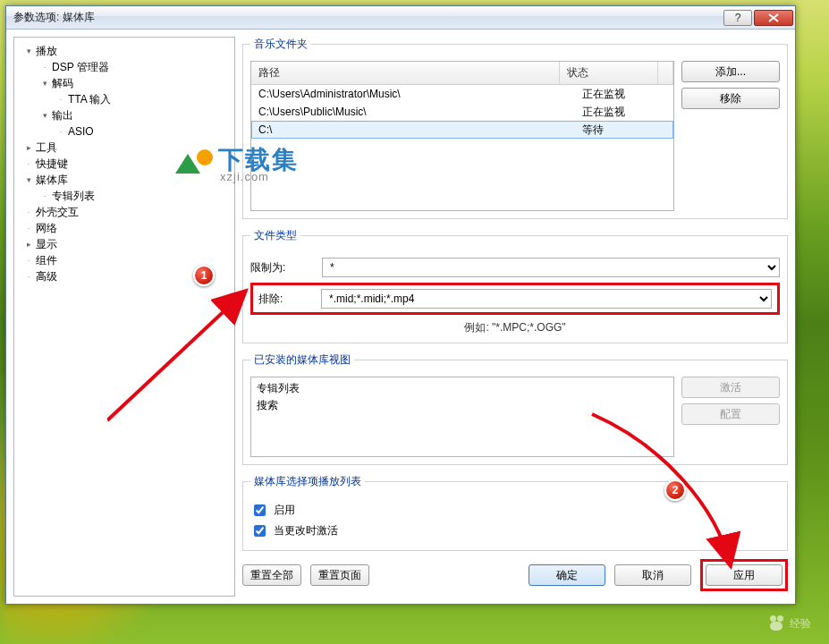 Image resolution: width=829 pixels, height=644 pixels. What do you see at coordinates (124, 180) in the screenshot?
I see `tree-item: ▾媒体库` at bounding box center [124, 180].